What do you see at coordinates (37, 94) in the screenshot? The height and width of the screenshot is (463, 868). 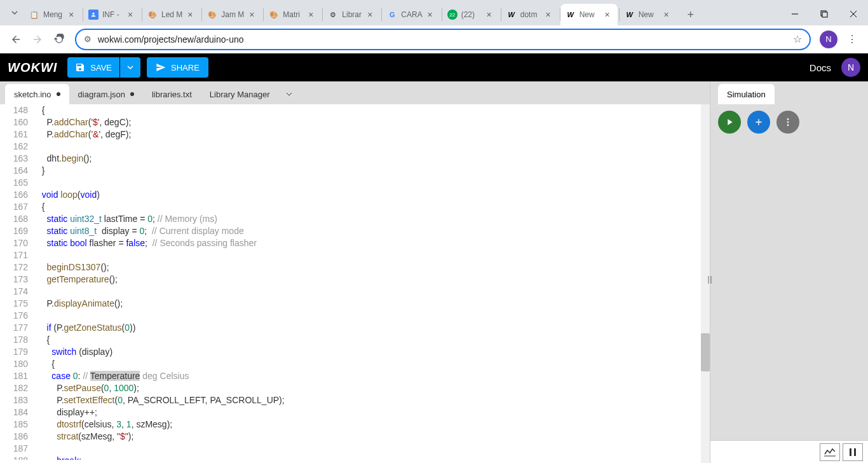 I see `editor-tab: sketch.ino` at bounding box center [37, 94].